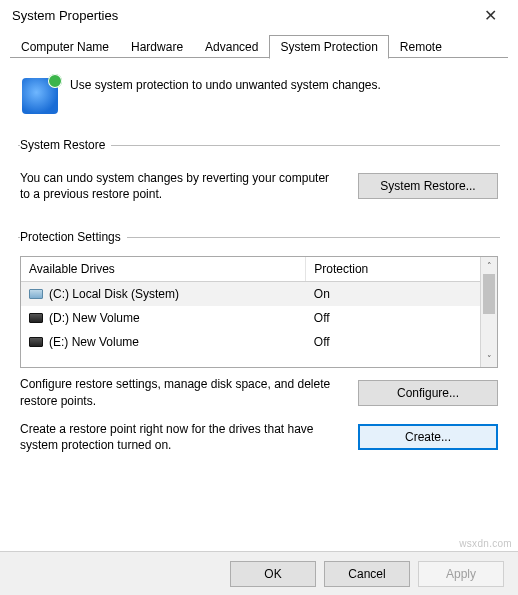 This screenshot has width=518, height=595. I want to click on column-available-drives: Available Drives, so click(164, 269).